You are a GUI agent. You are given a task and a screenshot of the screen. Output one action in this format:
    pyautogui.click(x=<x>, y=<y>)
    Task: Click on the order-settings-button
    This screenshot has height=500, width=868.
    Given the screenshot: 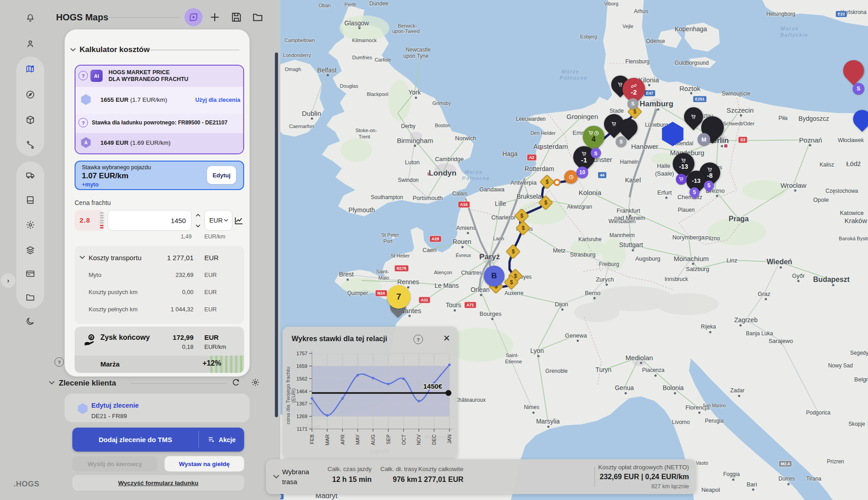 What is the action you would take?
    pyautogui.click(x=255, y=383)
    